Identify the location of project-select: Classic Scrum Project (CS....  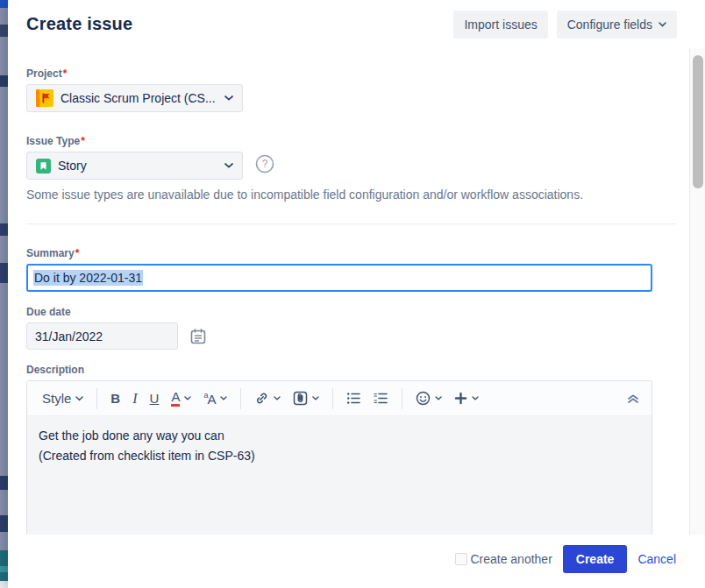
(135, 98).